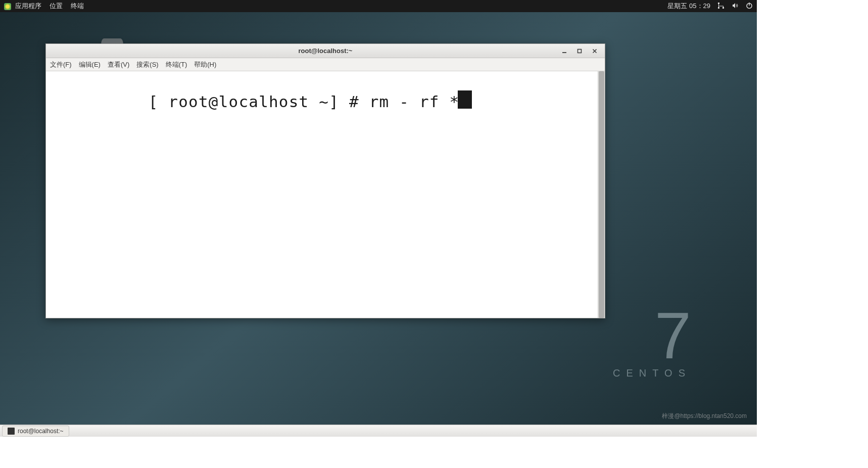 Image resolution: width=868 pixels, height=468 pixels. Describe the element at coordinates (61, 65) in the screenshot. I see `menu-file: 文件(F)` at that location.